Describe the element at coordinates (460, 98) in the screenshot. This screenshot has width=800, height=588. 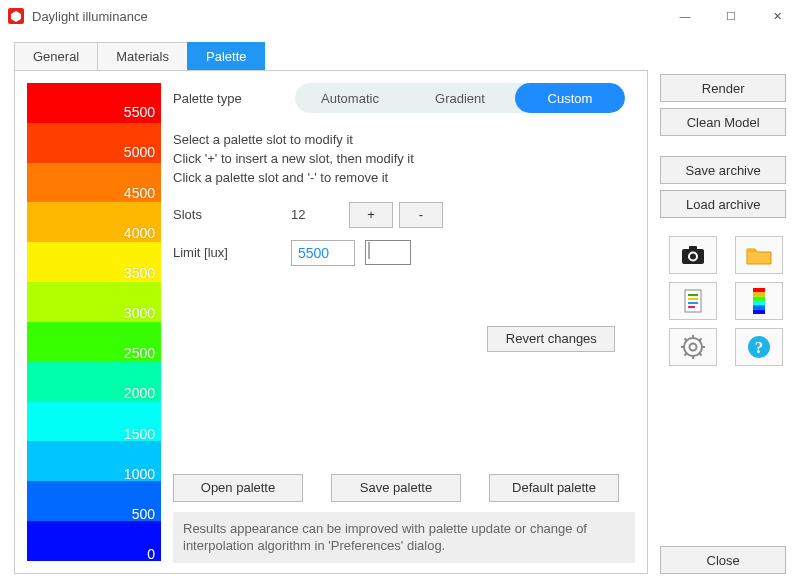
I see `palette-type-gradient: Gradient` at that location.